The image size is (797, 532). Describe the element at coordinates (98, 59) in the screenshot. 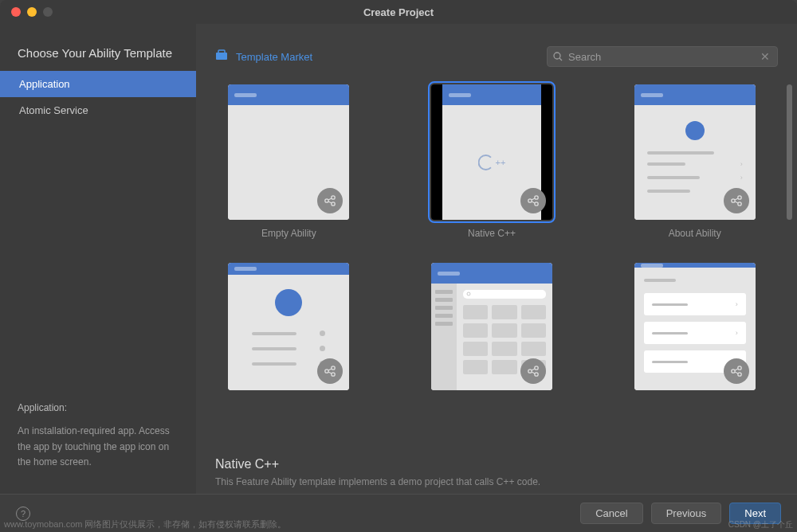

I see `page-heading: Choose Your Ability Template` at that location.